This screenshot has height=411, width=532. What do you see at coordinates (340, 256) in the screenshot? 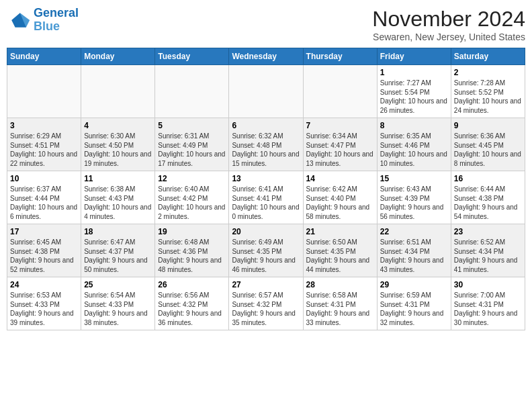
I see `day-info: Sunrise: 6:50 AM Sunset: 4:35 PM Dayligh…` at bounding box center [340, 256].